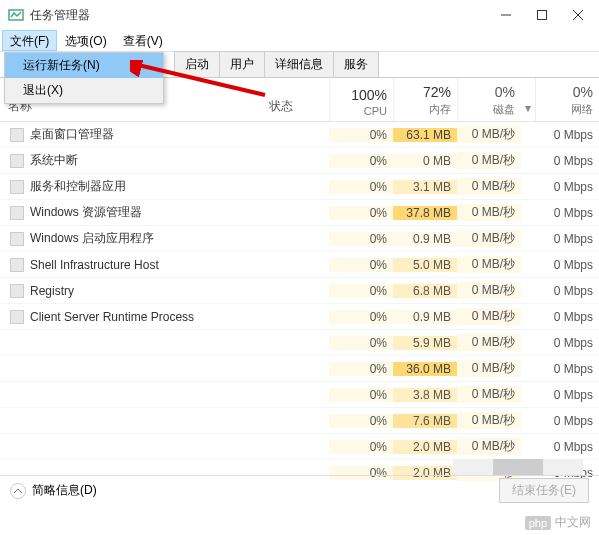 This screenshot has height=535, width=599. Describe the element at coordinates (425, 213) in the screenshot. I see `memory-value: 37.8 MB` at that location.